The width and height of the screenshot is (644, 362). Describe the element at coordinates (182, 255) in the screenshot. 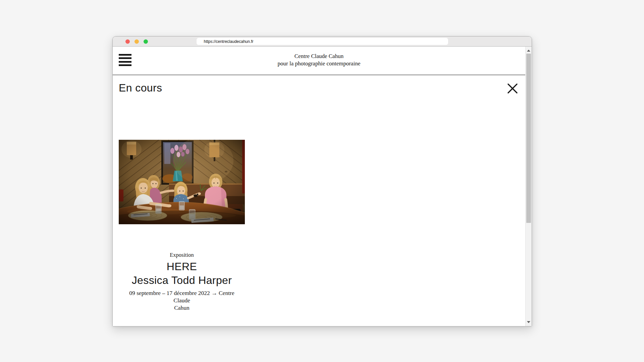

I see `exhibition-category: Exposition` at that location.